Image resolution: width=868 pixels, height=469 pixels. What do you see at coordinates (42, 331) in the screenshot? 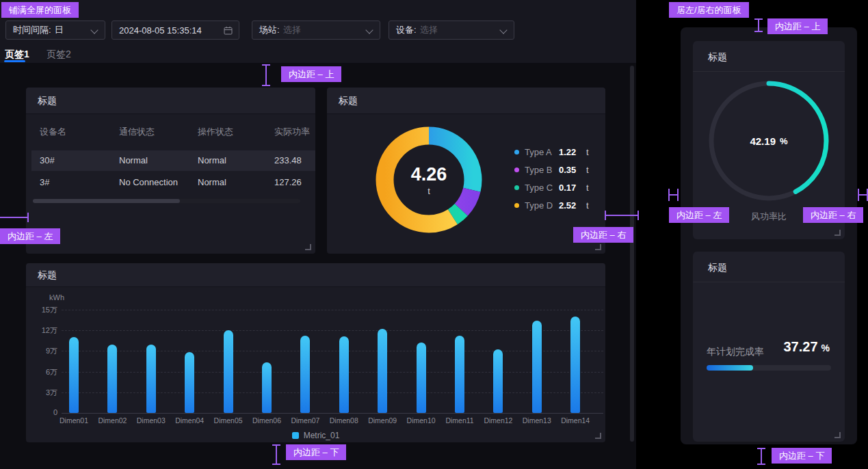
I see `y-axis-tick-label: 12万` at bounding box center [42, 331].